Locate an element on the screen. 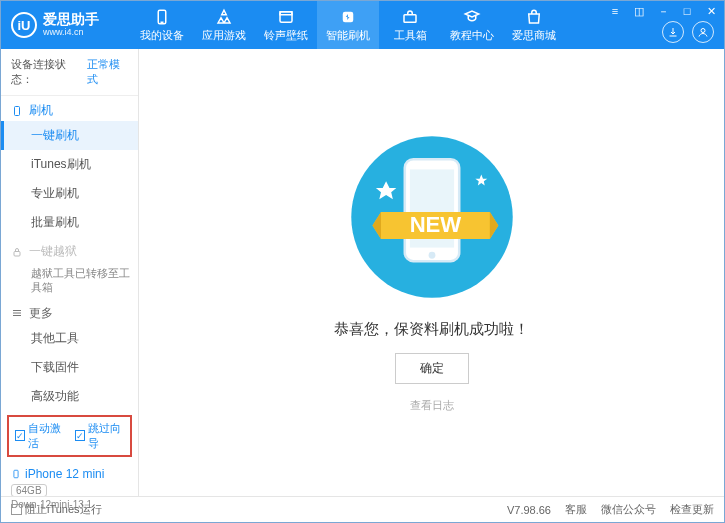 The width and height of the screenshot is (725, 523). lock-icon is located at coordinates (17, 252).